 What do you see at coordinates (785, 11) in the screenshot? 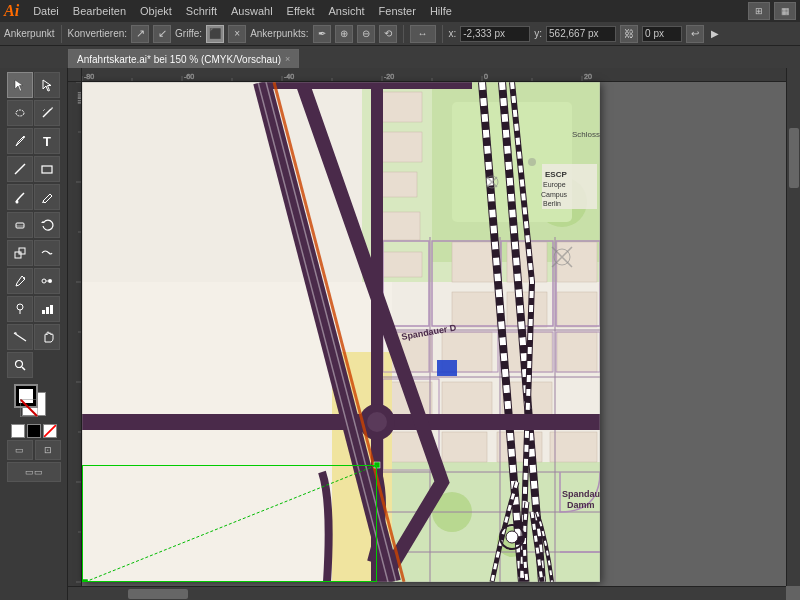
I see `arrange-btn: ▦` at bounding box center [785, 11].